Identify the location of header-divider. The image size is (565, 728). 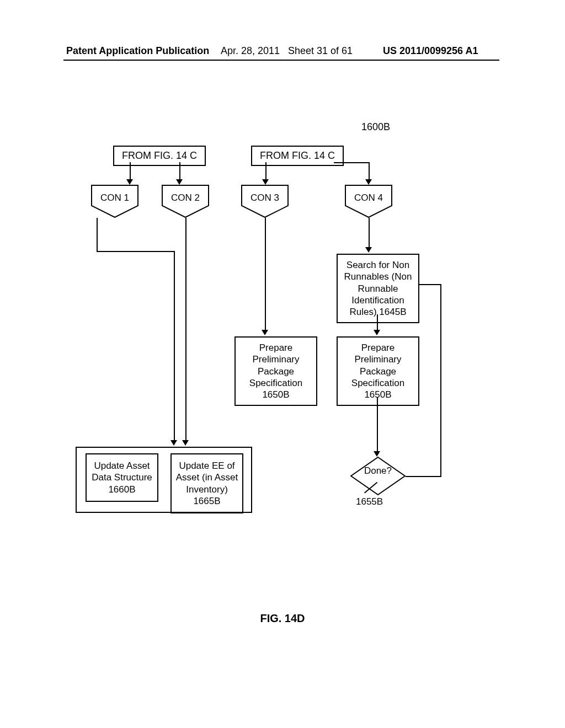
(281, 60).